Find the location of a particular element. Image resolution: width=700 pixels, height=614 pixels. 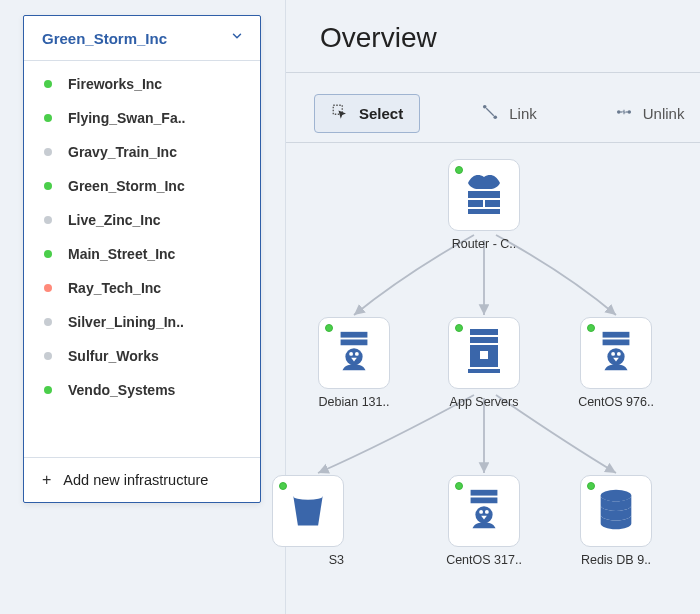

node-label: Redis DB 9.. is located at coordinates (616, 560).